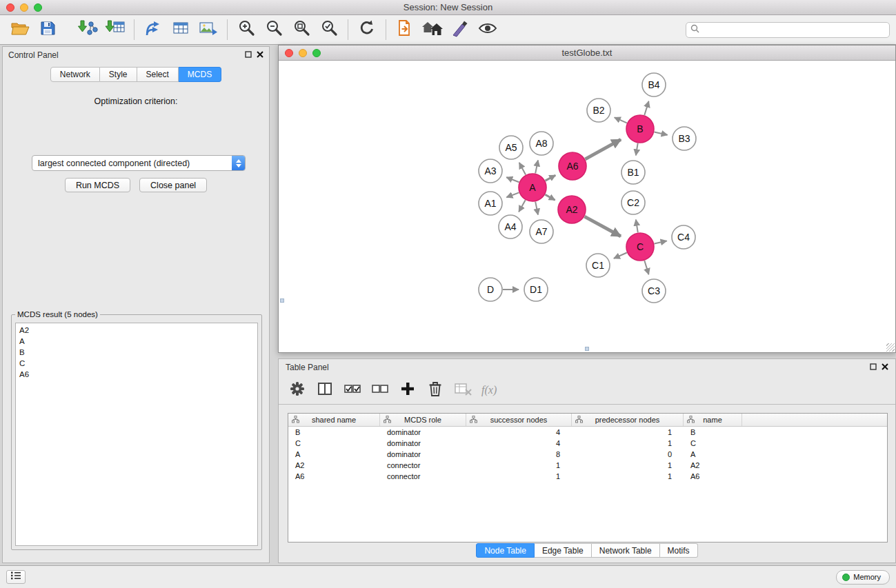 This screenshot has width=896, height=588. What do you see at coordinates (435, 390) in the screenshot?
I see `delete-column-button` at bounding box center [435, 390].